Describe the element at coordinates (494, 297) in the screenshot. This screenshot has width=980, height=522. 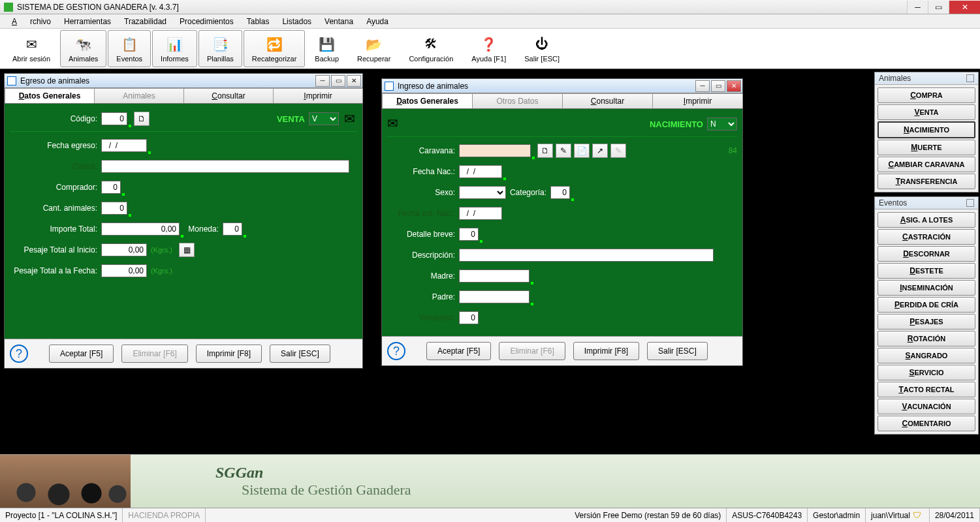
I see `padre-input` at that location.